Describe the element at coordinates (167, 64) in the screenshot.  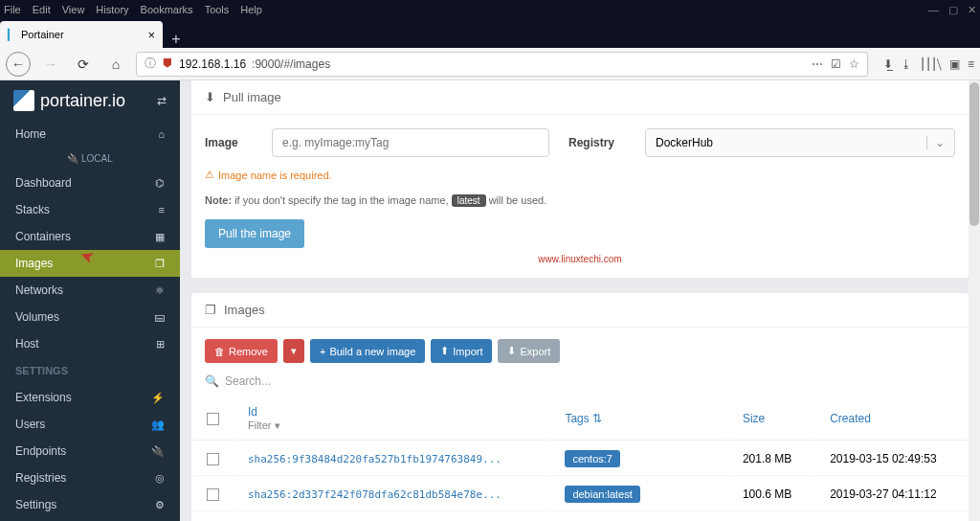
I see `insecure-icon: ⛊̷` at that location.